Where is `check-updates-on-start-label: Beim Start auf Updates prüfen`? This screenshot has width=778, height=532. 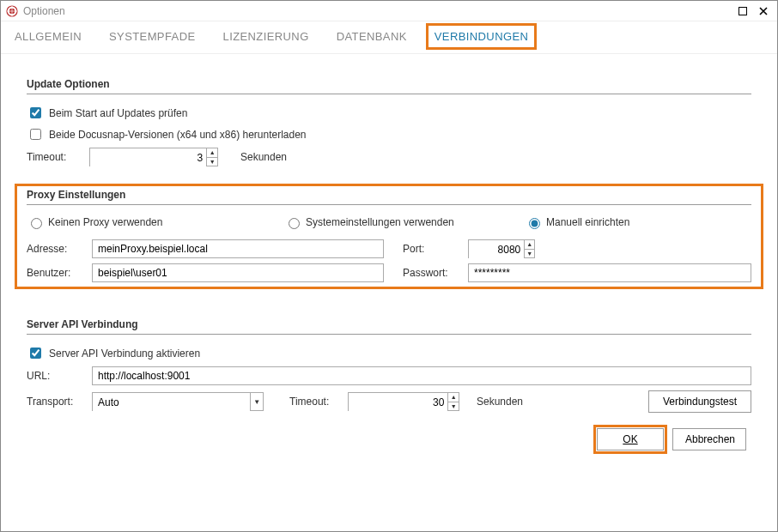 check-updates-on-start-label: Beim Start auf Updates prüfen is located at coordinates (119, 113).